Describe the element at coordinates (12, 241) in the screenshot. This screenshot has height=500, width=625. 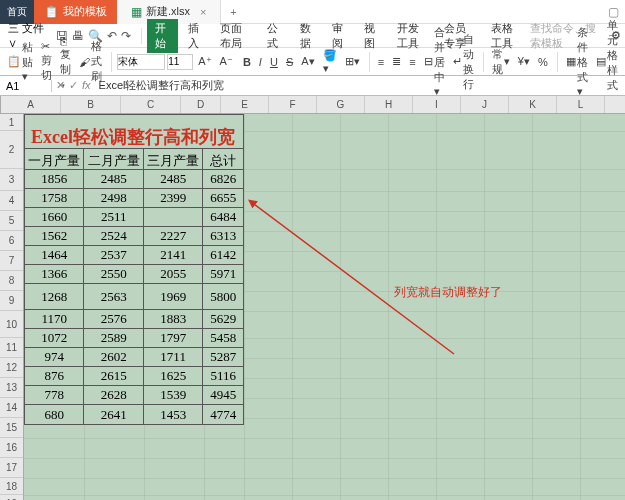
I see `row-header-6: 6` at that location.